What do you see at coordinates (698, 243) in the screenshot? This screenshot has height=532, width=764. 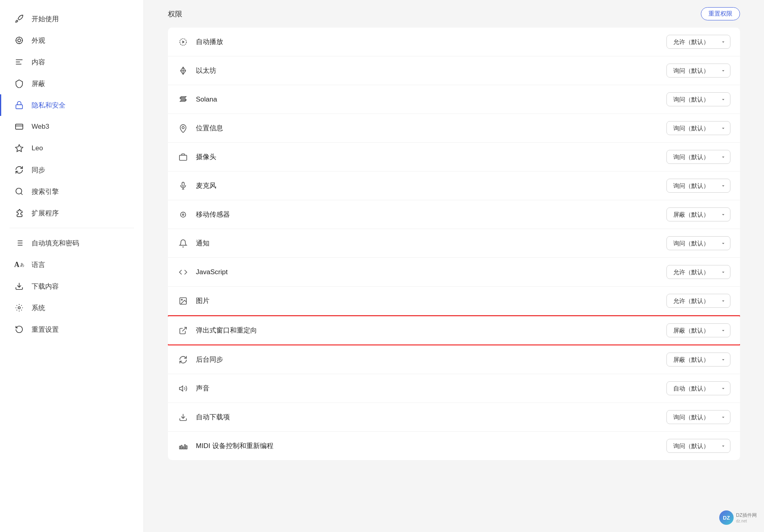 I see `perm-select-notifications: 允许屏蔽询问（默认）` at bounding box center [698, 243].